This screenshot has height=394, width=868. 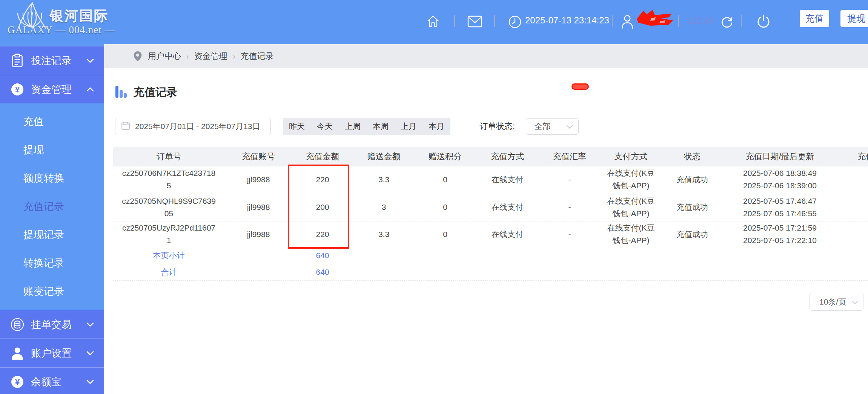 What do you see at coordinates (833, 302) in the screenshot?
I see `page-size-value: 10条/页` at bounding box center [833, 302].